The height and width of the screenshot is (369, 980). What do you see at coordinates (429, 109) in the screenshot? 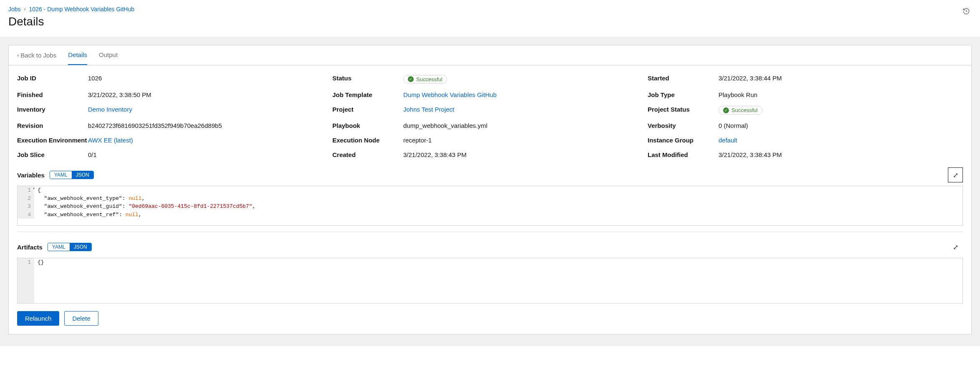
I see `project-link: Johns Test Project` at bounding box center [429, 109].